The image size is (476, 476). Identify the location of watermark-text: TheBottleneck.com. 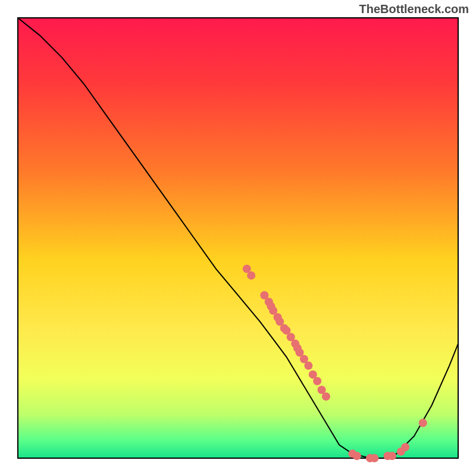
(414, 10).